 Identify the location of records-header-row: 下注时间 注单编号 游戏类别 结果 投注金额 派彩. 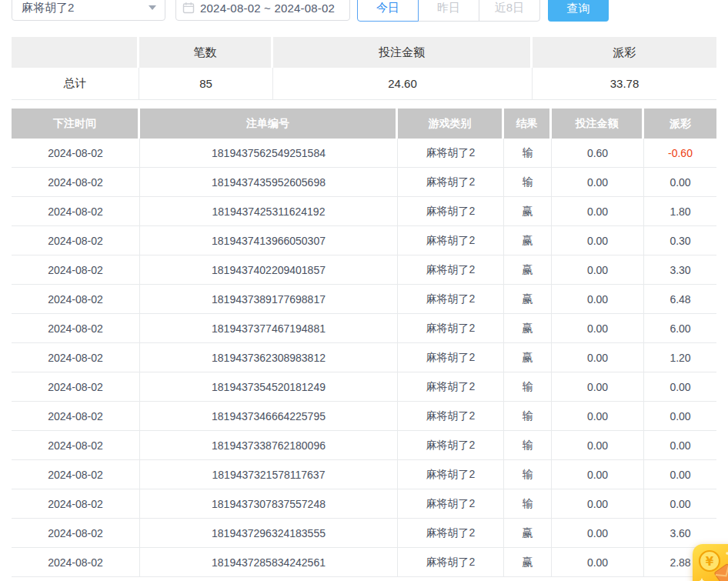
(364, 123).